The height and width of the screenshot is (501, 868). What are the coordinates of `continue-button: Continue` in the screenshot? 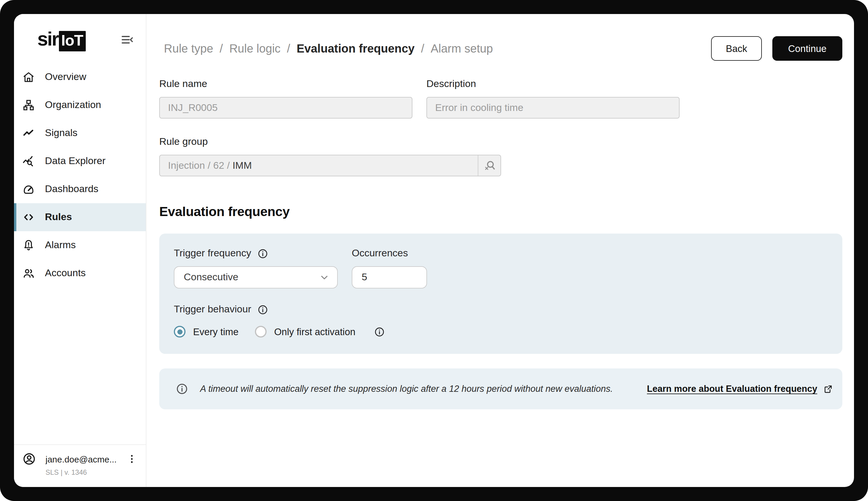 It's located at (807, 48).